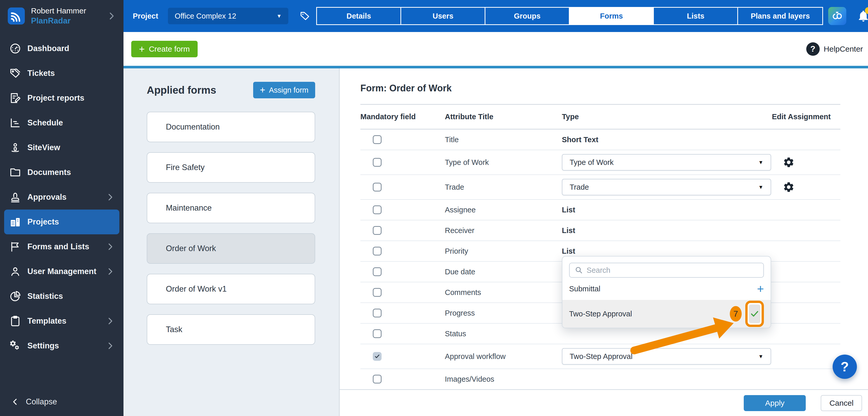 This screenshot has width=868, height=416. Describe the element at coordinates (666, 314) in the screenshot. I see `dropdown-option-two-step-approval: Two-Step Approval 7` at that location.